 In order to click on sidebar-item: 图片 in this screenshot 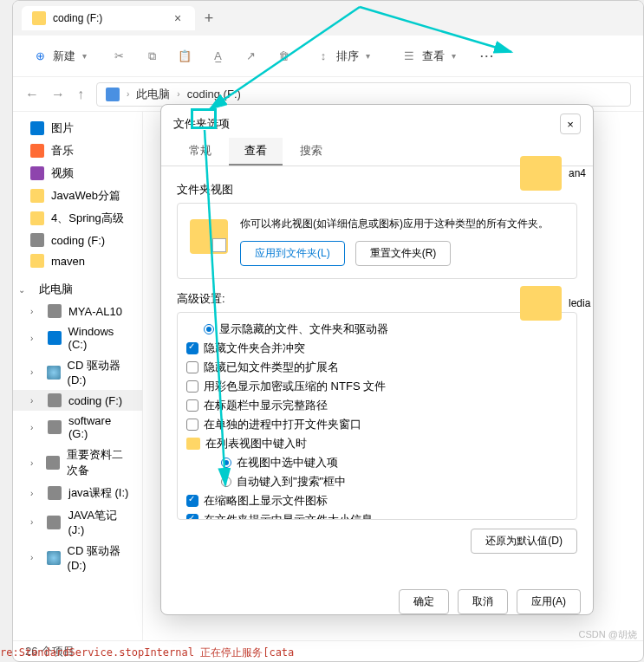, I will do `click(78, 128)`.